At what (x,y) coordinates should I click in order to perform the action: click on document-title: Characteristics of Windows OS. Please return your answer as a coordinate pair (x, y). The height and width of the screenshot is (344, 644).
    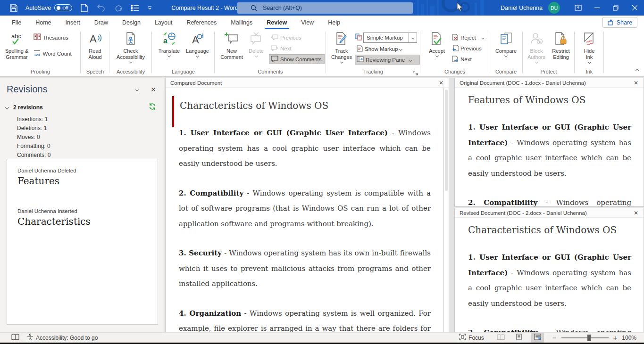
    Looking at the image, I should click on (550, 230).